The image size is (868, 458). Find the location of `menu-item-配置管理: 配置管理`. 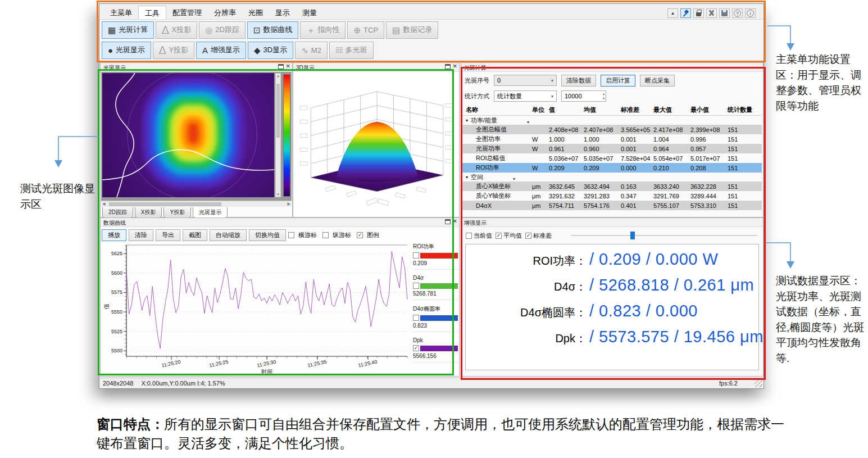

menu-item-配置管理: 配置管理 is located at coordinates (187, 12).